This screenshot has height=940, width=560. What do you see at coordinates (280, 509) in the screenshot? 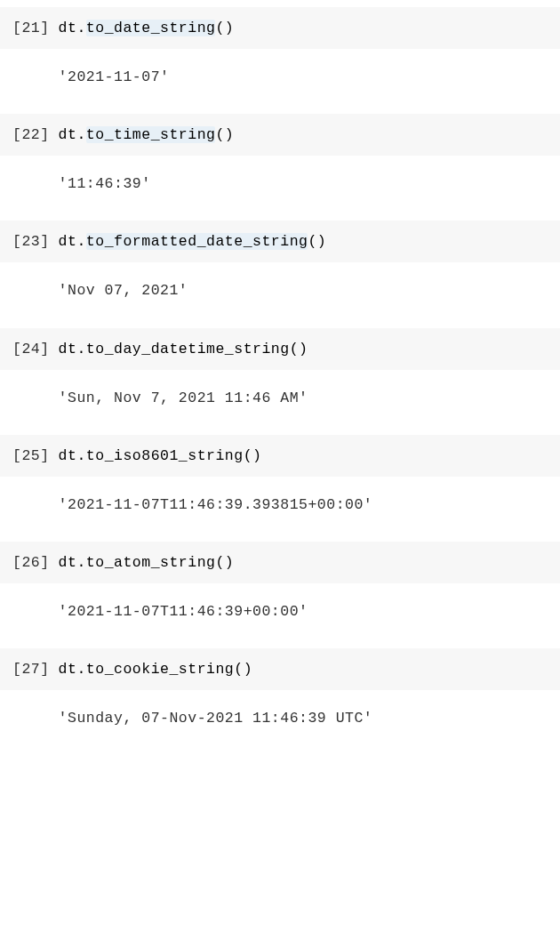
I see `cell-output-row: [25]'2021-11-07T11:46:39.393815+00:00'` at bounding box center [280, 509].